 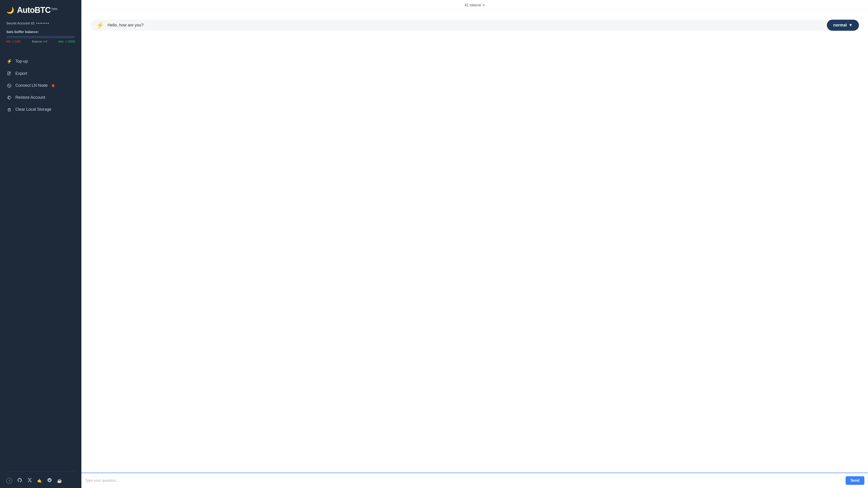 What do you see at coordinates (9, 73) in the screenshot?
I see `export-icon` at bounding box center [9, 73].